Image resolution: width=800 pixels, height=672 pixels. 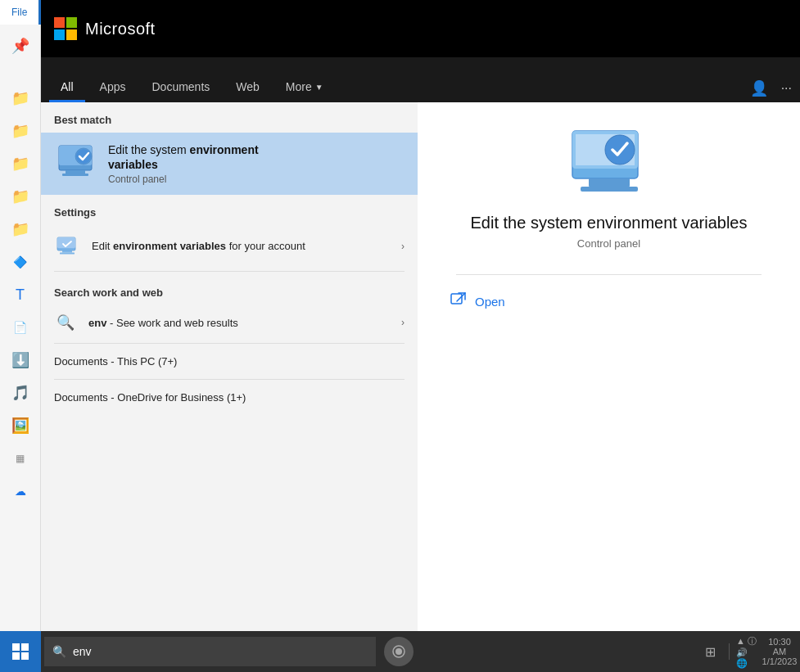 What do you see at coordinates (759, 88) in the screenshot?
I see `person-icon: 👤` at bounding box center [759, 88].